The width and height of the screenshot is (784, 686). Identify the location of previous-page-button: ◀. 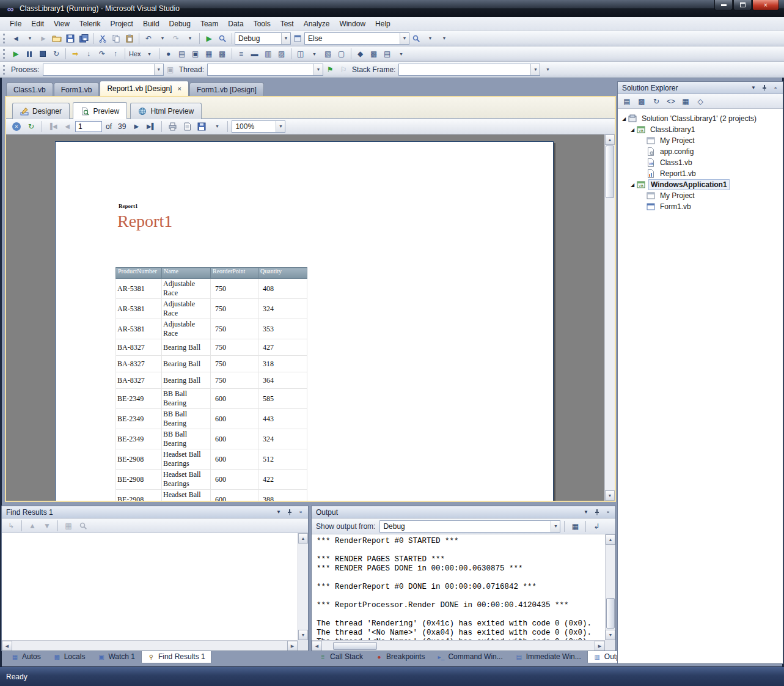
(67, 127).